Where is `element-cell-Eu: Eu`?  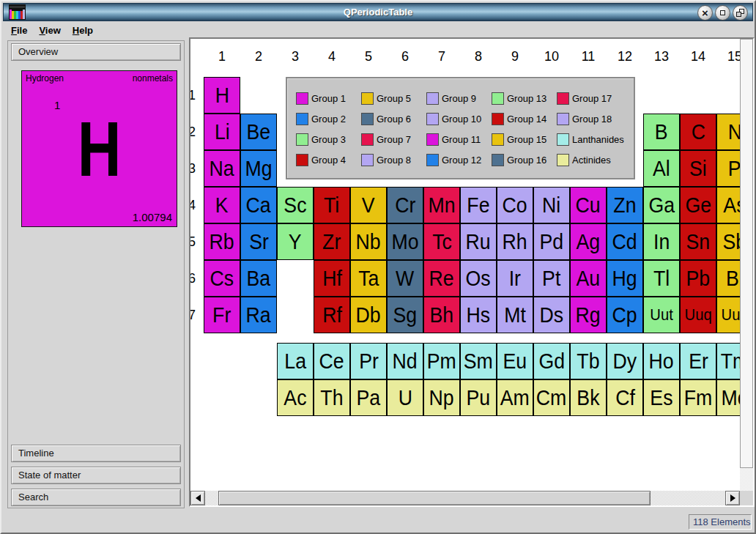 element-cell-Eu: Eu is located at coordinates (515, 361).